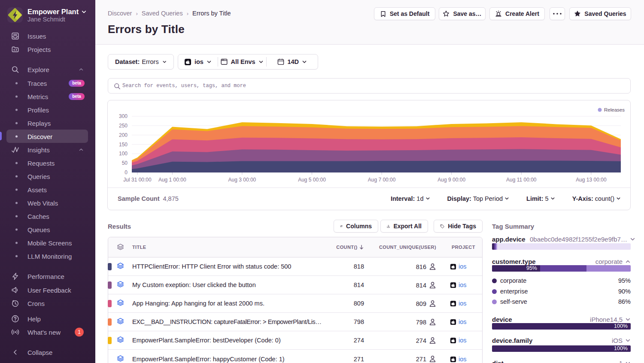  What do you see at coordinates (614, 110) in the screenshot?
I see `svg-text: Releases` at bounding box center [614, 110].